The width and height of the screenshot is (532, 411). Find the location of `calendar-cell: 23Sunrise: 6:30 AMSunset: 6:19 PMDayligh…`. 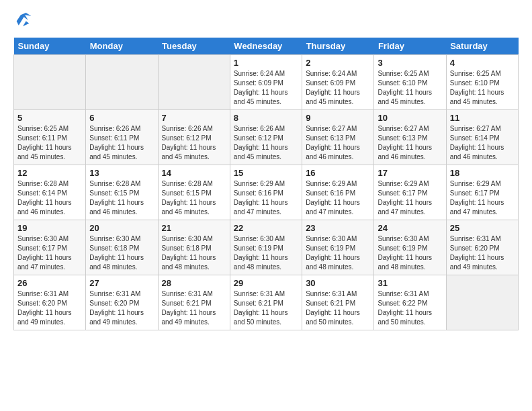

calendar-cell: 23Sunrise: 6:30 AMSunset: 6:19 PMDayligh… is located at coordinates (339, 248).